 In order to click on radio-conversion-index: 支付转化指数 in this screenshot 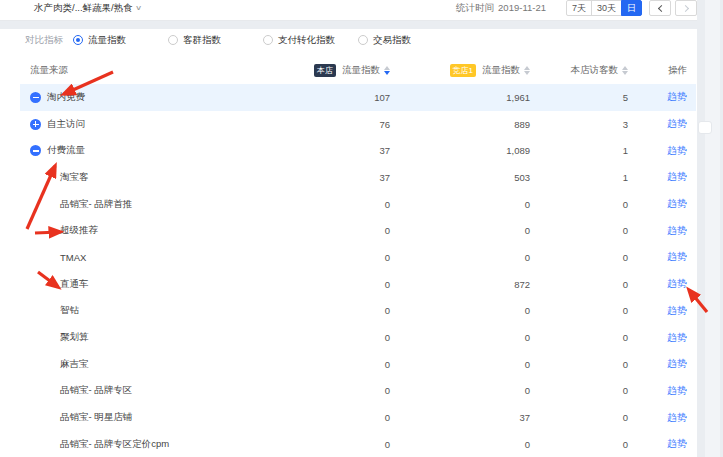, I will do `click(310, 40)`.